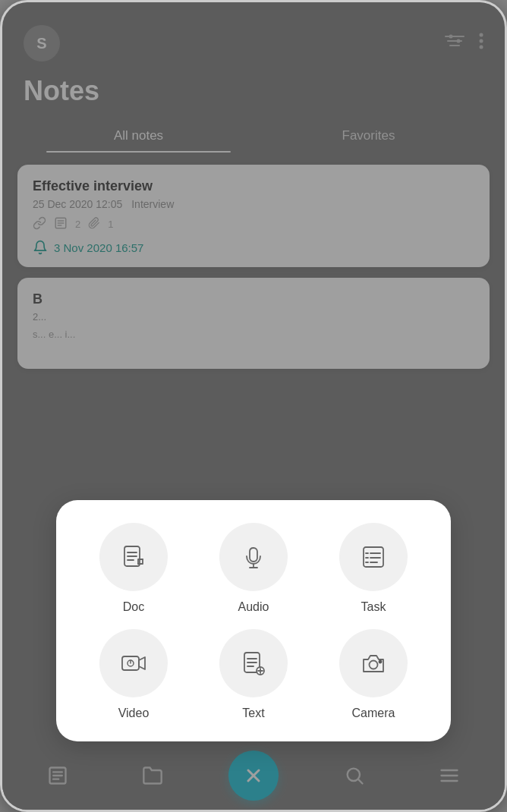  What do you see at coordinates (254, 557) in the screenshot?
I see `audio-icon-circle` at bounding box center [254, 557].